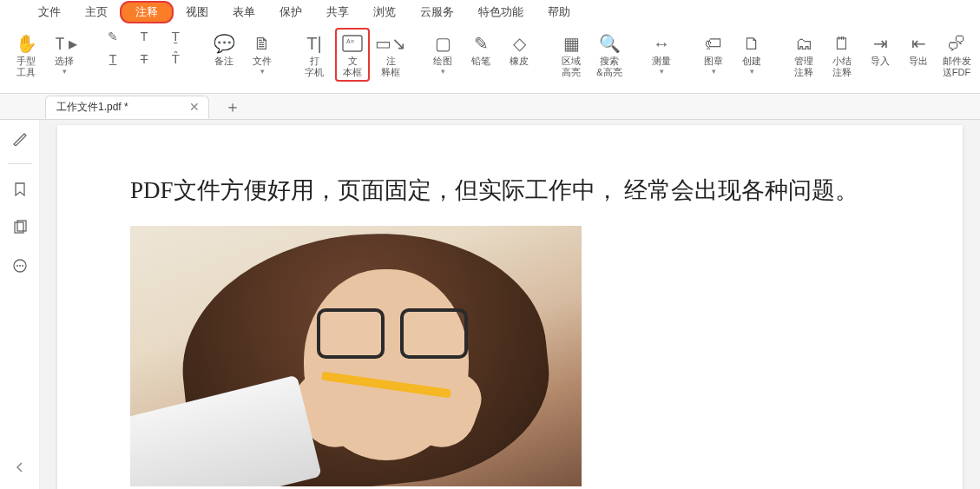 The width and height of the screenshot is (980, 489). Describe the element at coordinates (804, 53) in the screenshot. I see `manage-comments-tool: 🗂 管理 注释` at that location.